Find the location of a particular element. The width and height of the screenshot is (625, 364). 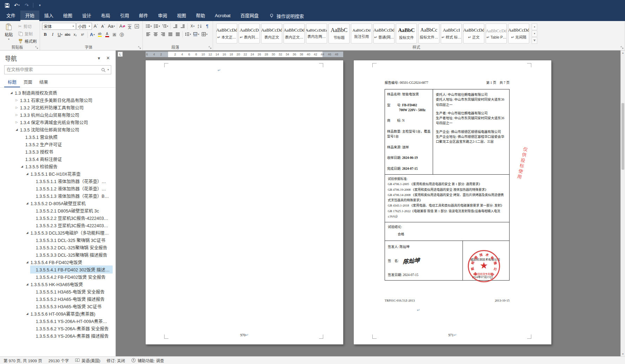

style-card: AaBbCcDdEe表内左两… is located at coordinates (317, 34).